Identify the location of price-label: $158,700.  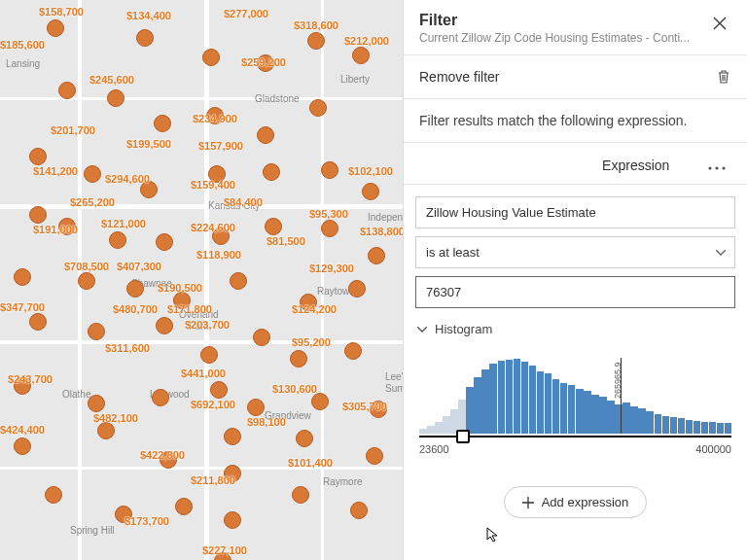
(61, 12).